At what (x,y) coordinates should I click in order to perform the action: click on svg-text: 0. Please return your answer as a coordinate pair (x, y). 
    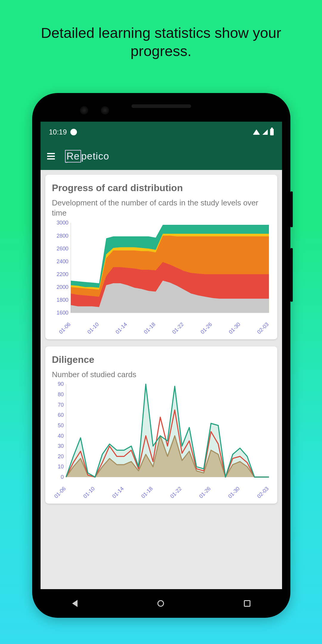
    Looking at the image, I should click on (62, 477).